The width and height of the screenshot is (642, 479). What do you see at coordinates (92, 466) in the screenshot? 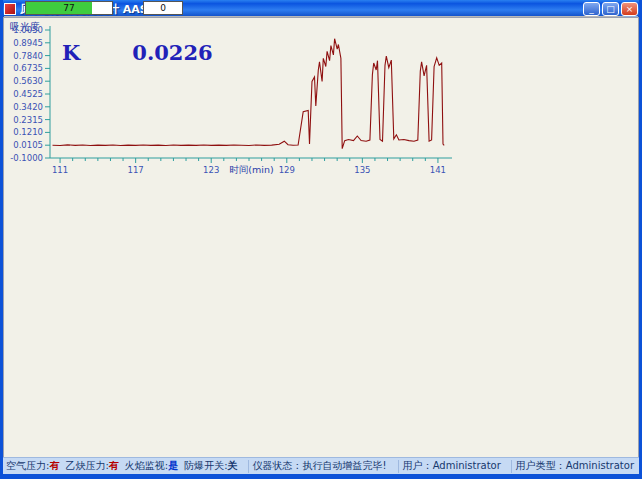
I see `acetylene-pressure-status: 乙炔压力:有` at bounding box center [92, 466].